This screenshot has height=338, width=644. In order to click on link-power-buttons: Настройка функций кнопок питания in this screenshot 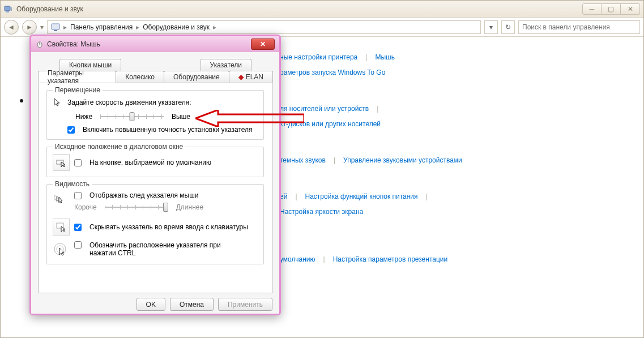, I will do `click(361, 196)`.